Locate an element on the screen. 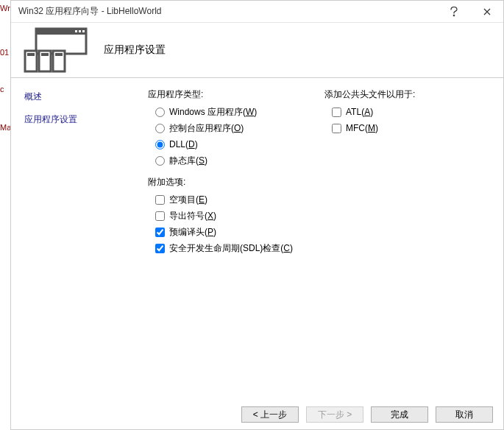  button-label: 取消 is located at coordinates (464, 415).